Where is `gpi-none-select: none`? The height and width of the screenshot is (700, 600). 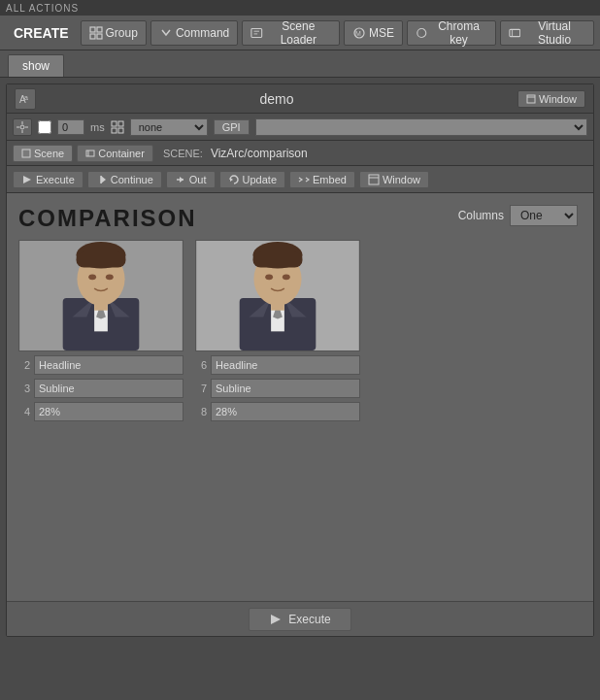
gpi-none-select: none is located at coordinates (169, 127).